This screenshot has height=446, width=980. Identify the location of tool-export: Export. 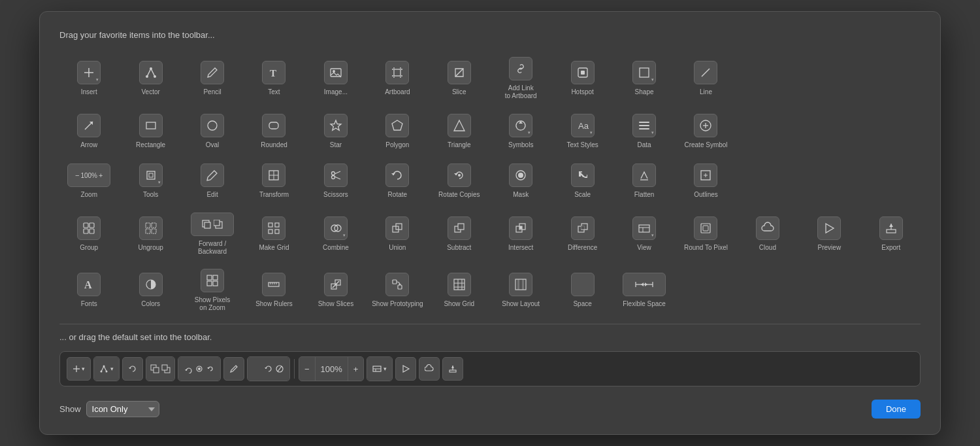
(891, 233).